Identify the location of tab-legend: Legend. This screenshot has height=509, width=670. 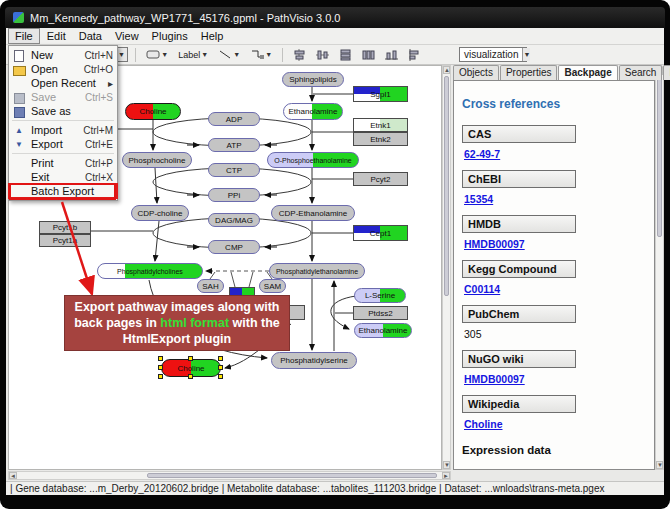
(666, 72).